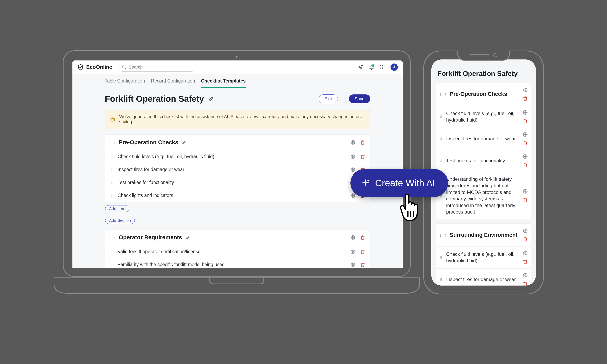 The image size is (607, 364). Describe the element at coordinates (360, 99) in the screenshot. I see `save-button: Save` at that location.